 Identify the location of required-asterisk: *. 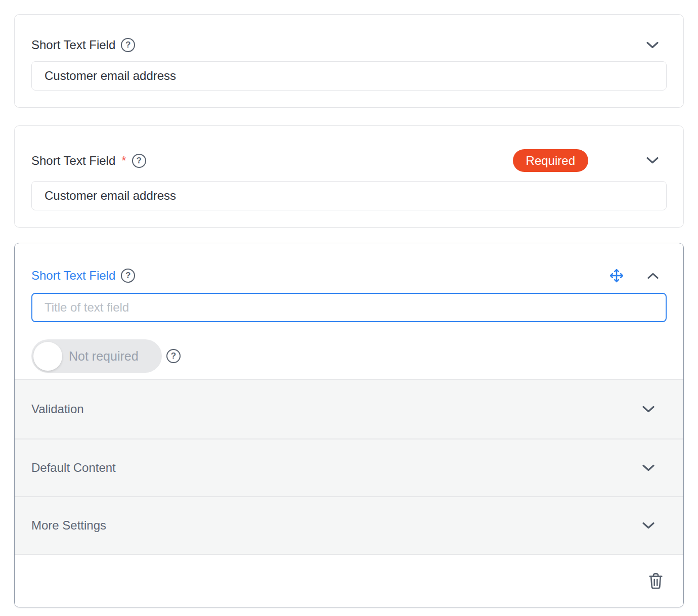
(123, 161).